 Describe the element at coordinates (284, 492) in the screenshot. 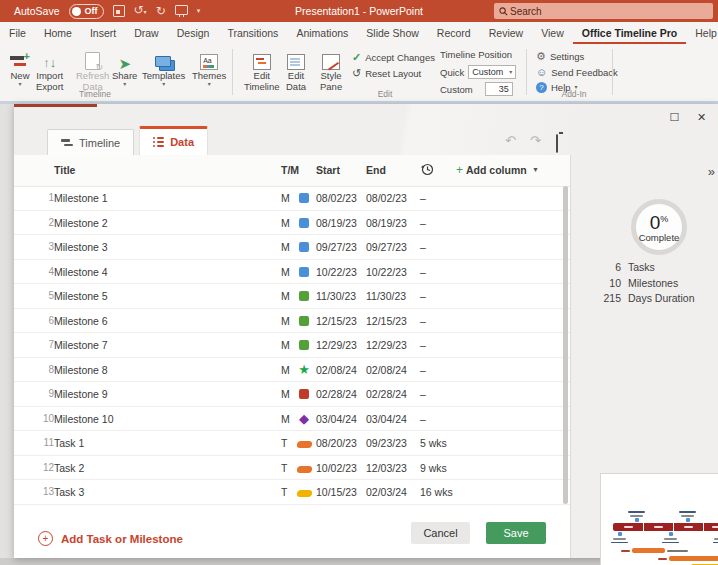

I see `row-type: T` at that location.